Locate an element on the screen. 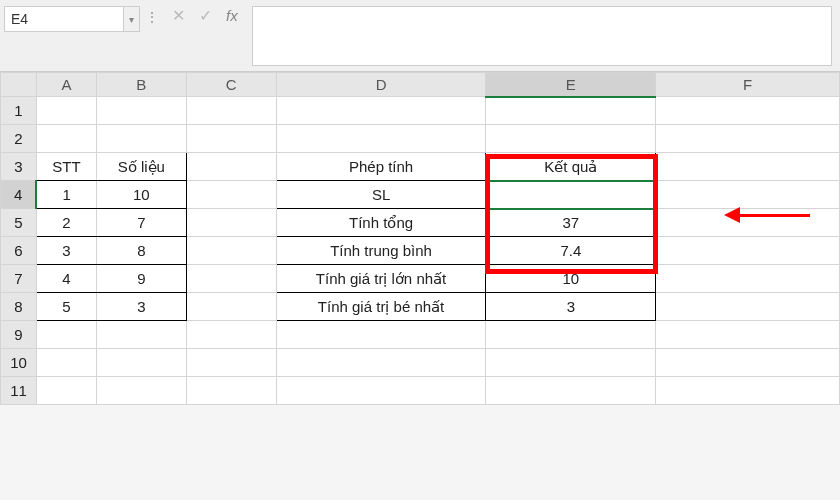  cell-B10 is located at coordinates (141, 363).